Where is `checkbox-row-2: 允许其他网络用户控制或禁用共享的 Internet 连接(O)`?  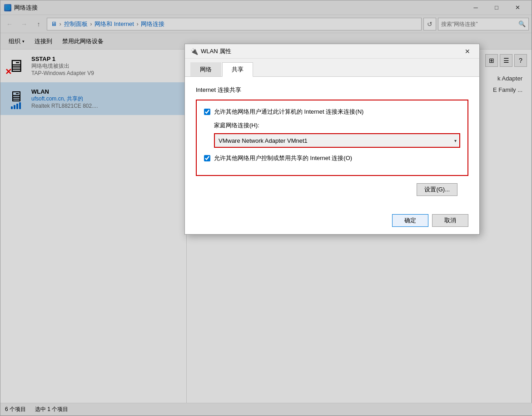
checkbox-row-2: 允许其他网络用户控制或禁用共享的 Internet 连接(O) is located at coordinates (332, 158).